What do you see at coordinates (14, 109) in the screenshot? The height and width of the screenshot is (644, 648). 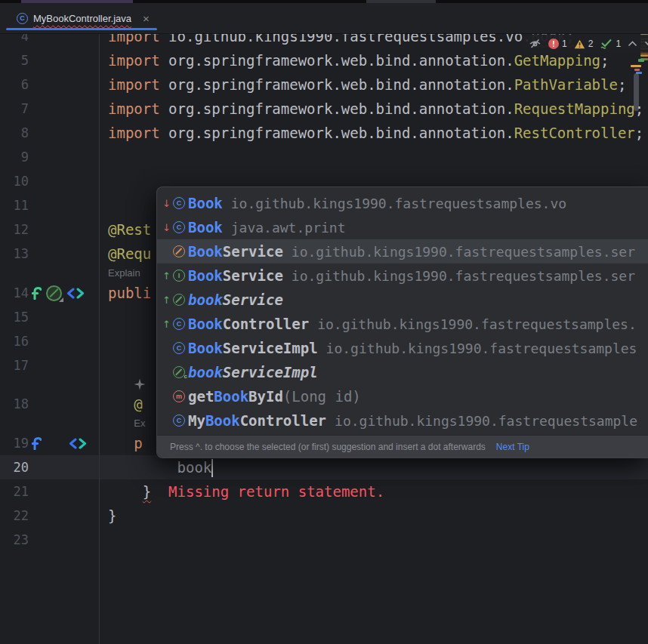 I see `line-number: 7` at bounding box center [14, 109].